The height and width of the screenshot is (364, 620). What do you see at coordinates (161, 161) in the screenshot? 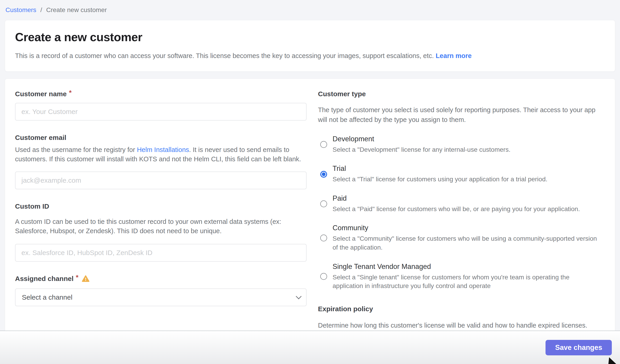
I see `customer-email-field-group: Customer email Used as the username for …` at bounding box center [161, 161].